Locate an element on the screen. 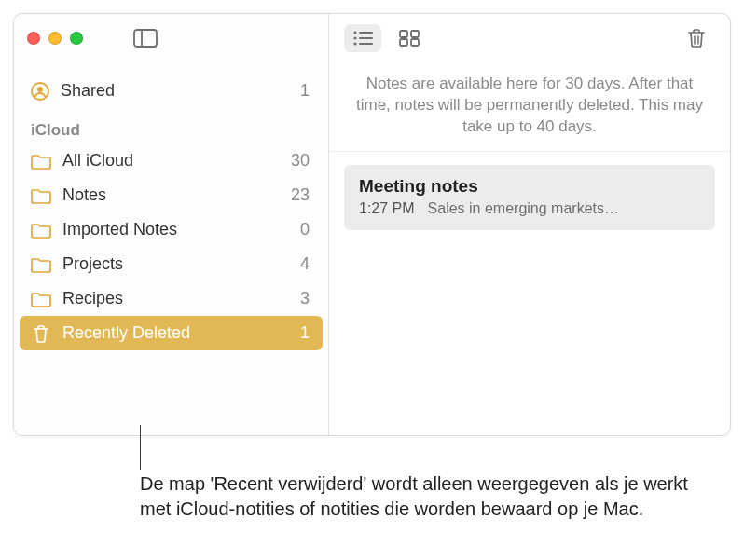 The height and width of the screenshot is (560, 744). sidebar-item-label: All iCloud is located at coordinates (98, 160).